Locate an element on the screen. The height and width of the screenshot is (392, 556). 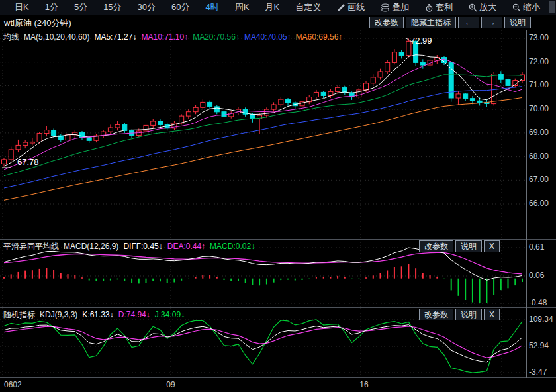
axis-label: 73.00 is located at coordinates (539, 38).